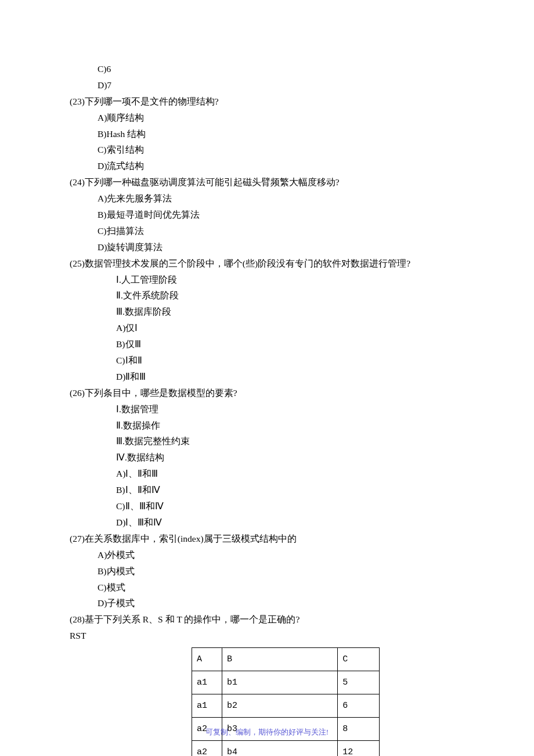  I want to click on table-row: A B C, so click(286, 660).